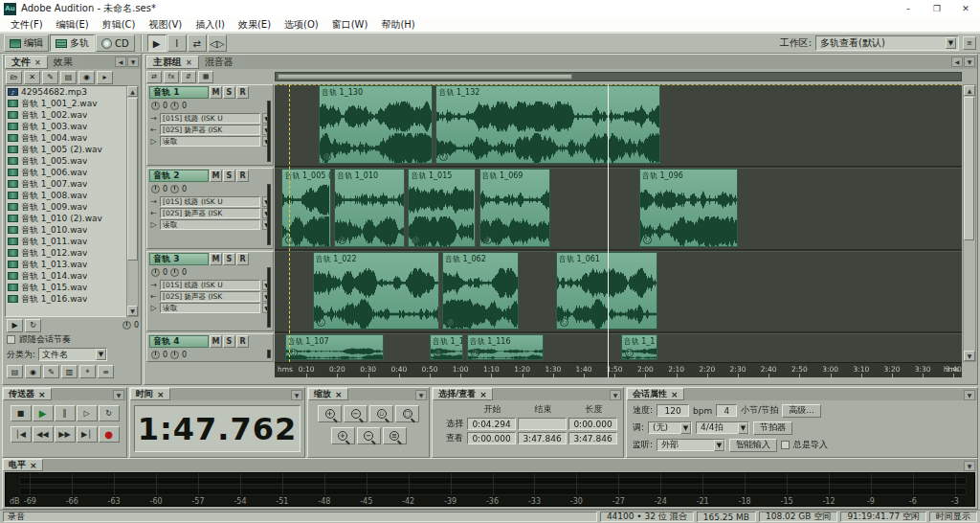  I want to click on always-import-checkbox, so click(785, 444).